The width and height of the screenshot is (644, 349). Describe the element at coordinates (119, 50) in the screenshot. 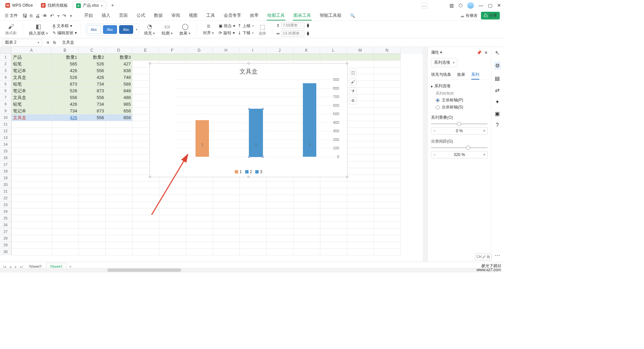

I see `col-header: D` at that location.